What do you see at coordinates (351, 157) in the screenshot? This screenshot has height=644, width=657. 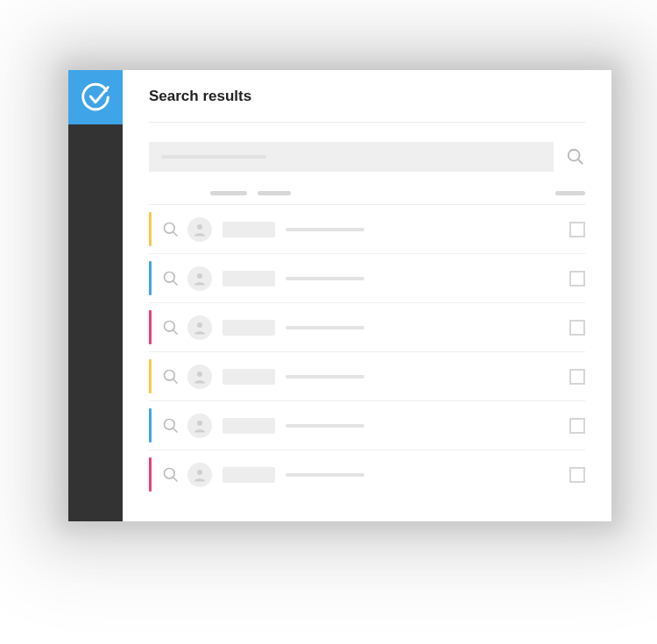 I see `search-input` at bounding box center [351, 157].